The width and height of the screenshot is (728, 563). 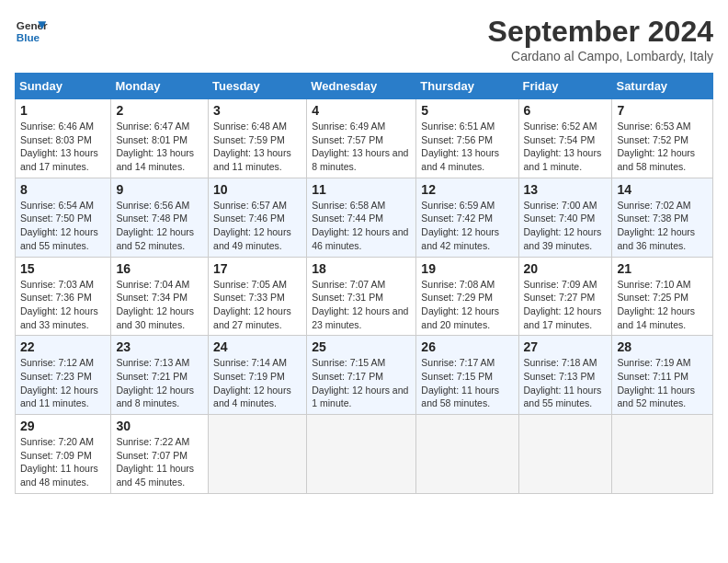 I want to click on day-info: Sunrise: 7:09 AM Sunset: 7:27 PM Dayligh…, so click(x=566, y=305).